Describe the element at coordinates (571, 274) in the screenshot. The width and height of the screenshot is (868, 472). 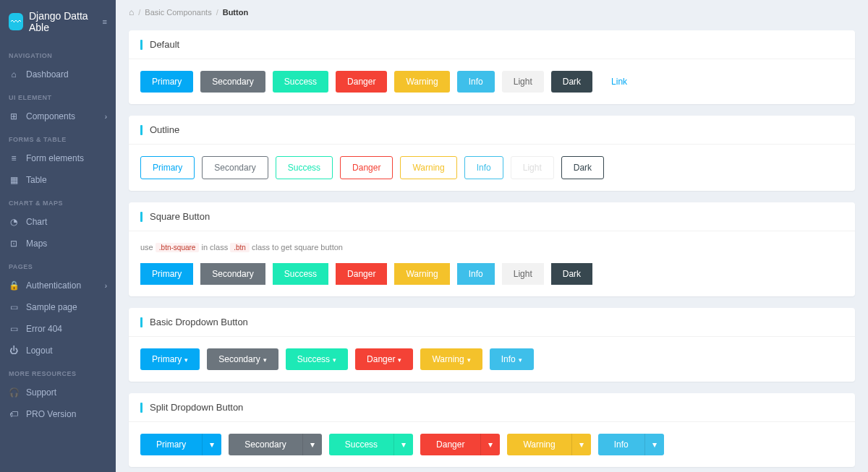
I see `dark-square-button: Dark` at that location.